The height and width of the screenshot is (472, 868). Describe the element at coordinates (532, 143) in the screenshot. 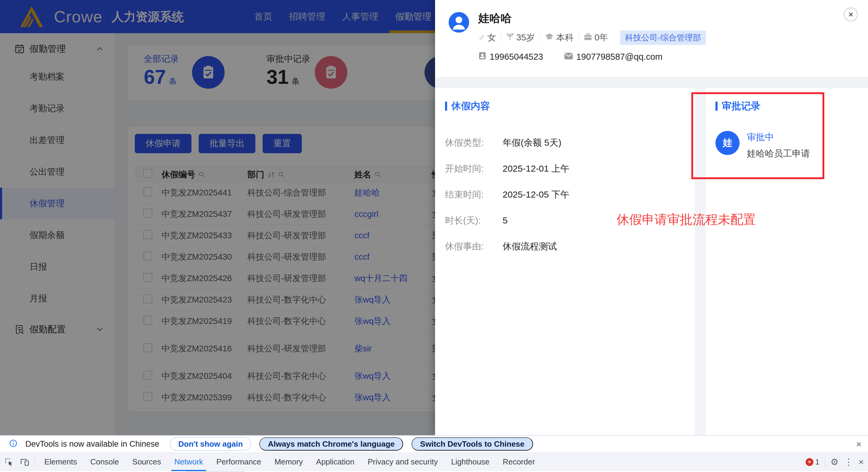

I see `field-value: 年假(余额 5天)` at that location.